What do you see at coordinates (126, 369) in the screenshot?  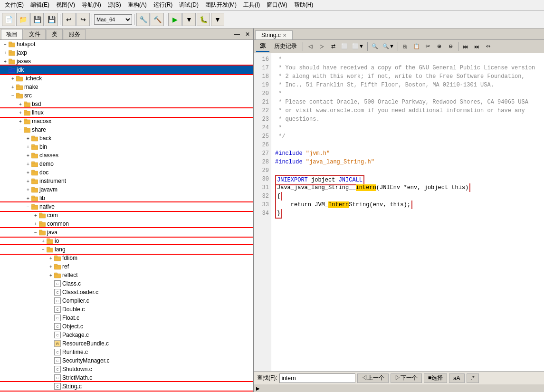 I see `tree-item-Shutdown_c: CShutdown.c` at bounding box center [126, 369].